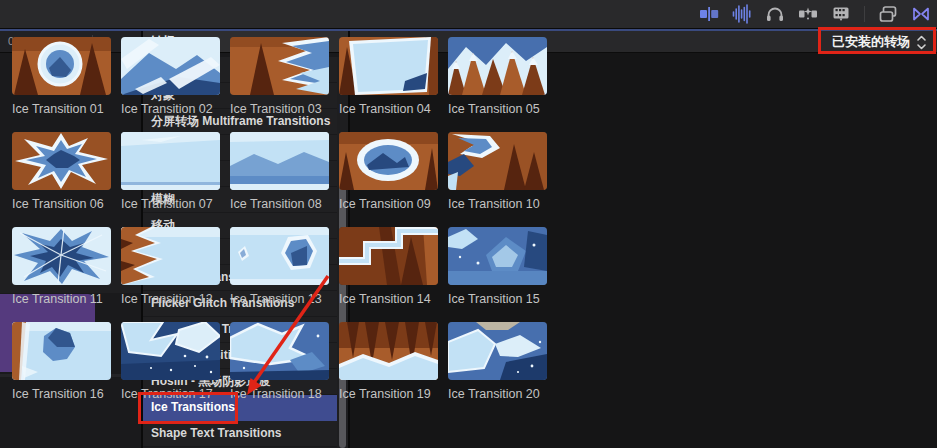  Describe the element at coordinates (388, 394) in the screenshot. I see `transition-label: Ice Transition 19` at that location.